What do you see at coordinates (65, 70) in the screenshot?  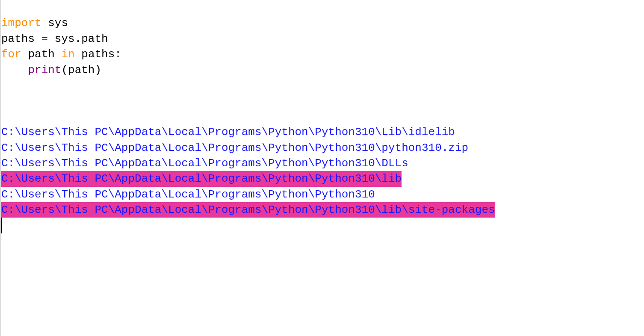 I see `paren: (` at bounding box center [65, 70].